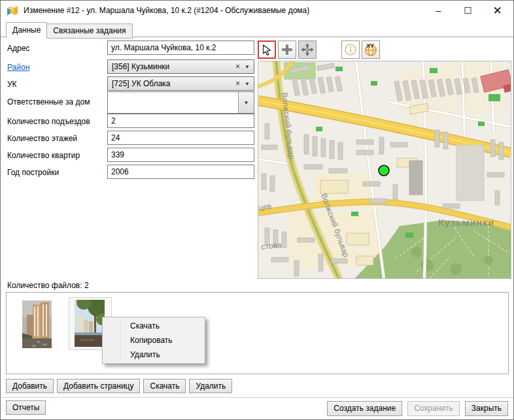 The width and height of the screenshot is (514, 420). I want to click on delete-file-button: Удалить, so click(211, 386).